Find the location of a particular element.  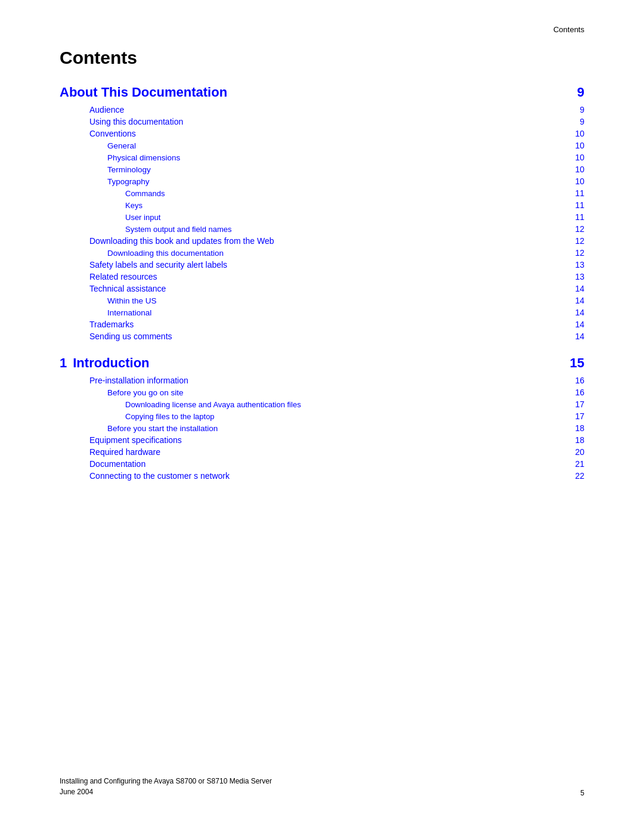

toc-item-label: Downloading this documentation is located at coordinates (166, 253).